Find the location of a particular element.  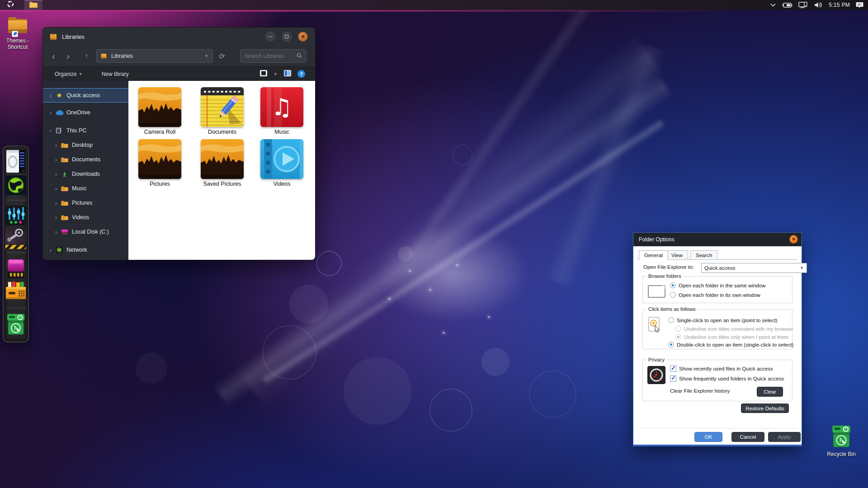

option-show-frequent: Show frequently used folders in Quick ac… is located at coordinates (727, 379).